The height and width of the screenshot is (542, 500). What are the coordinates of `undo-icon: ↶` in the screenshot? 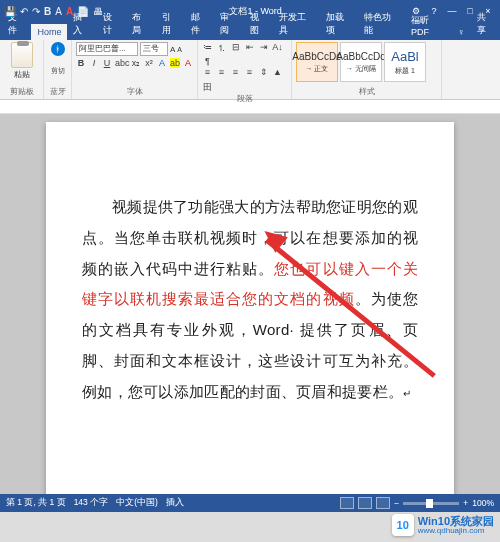 It's located at (24, 12).